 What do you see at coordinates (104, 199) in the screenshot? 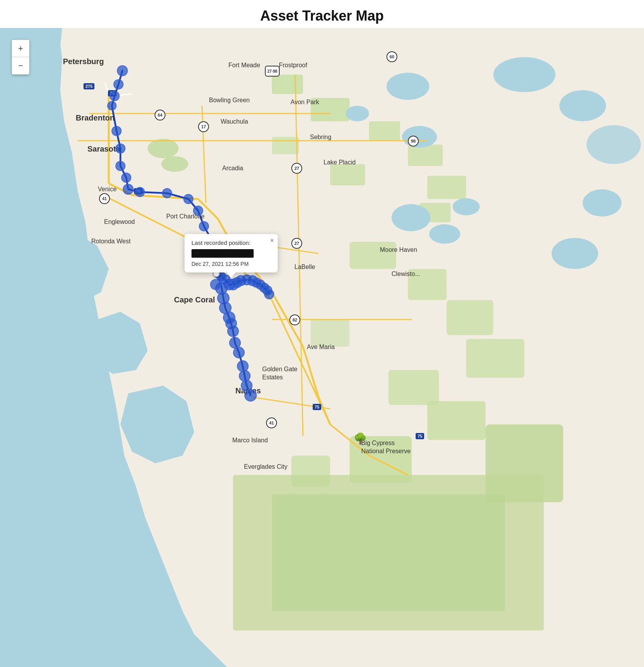
I see `shield-us41: 41` at bounding box center [104, 199].